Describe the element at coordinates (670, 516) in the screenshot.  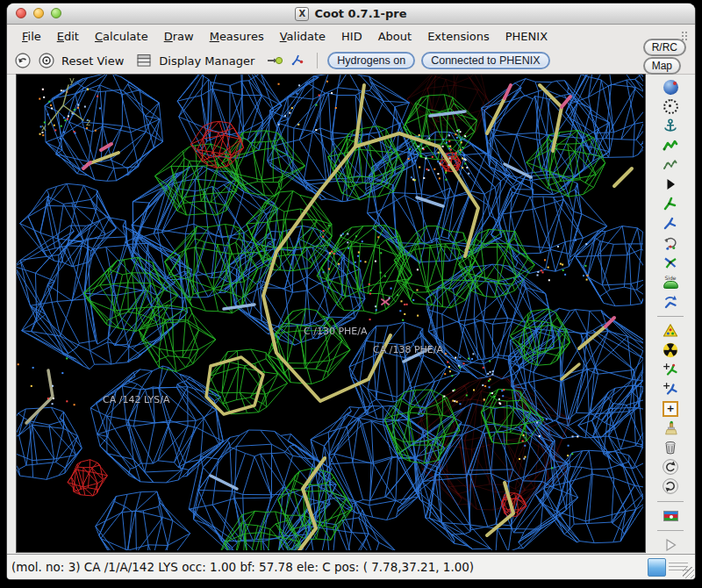
I see `flag-icon` at that location.